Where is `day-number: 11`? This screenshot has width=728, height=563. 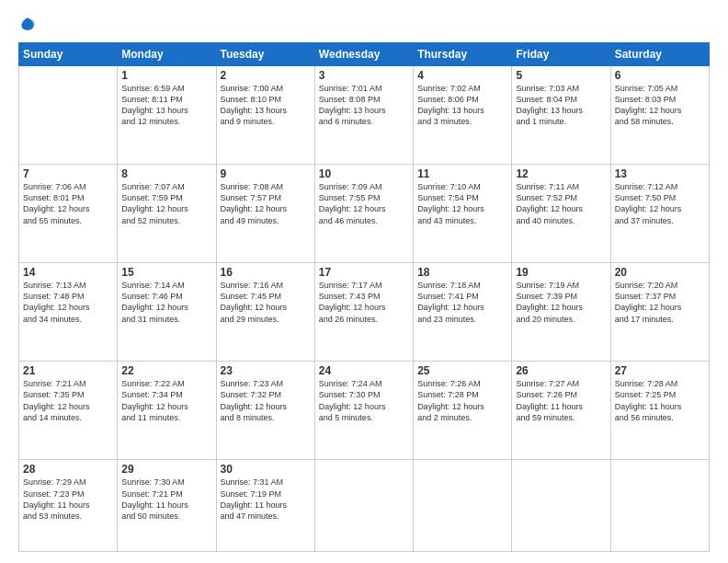 day-number: 11 is located at coordinates (462, 174).